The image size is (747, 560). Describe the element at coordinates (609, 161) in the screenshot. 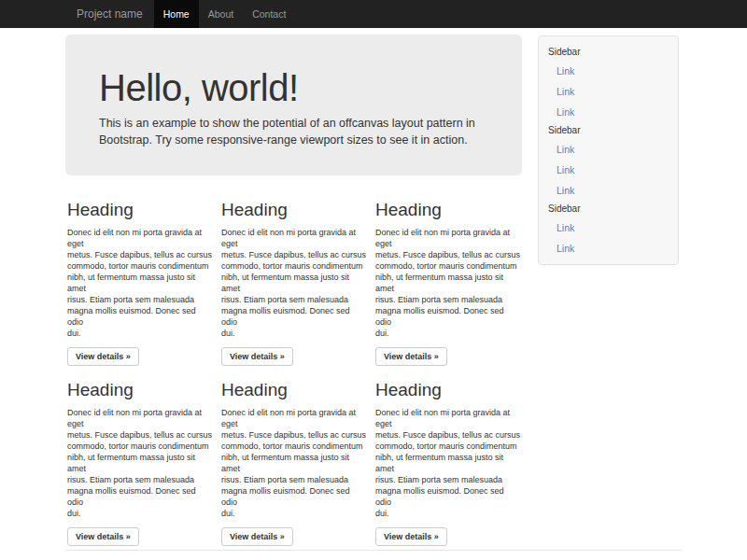

I see `sidebar-group-2: Sidebar Link Link Link` at that location.